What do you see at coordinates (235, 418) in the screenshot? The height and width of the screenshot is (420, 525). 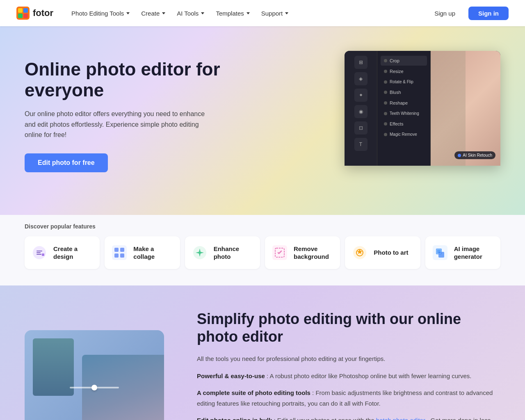 I see `lower-point-3-label: Edit photos online in bulk` at bounding box center [235, 418].